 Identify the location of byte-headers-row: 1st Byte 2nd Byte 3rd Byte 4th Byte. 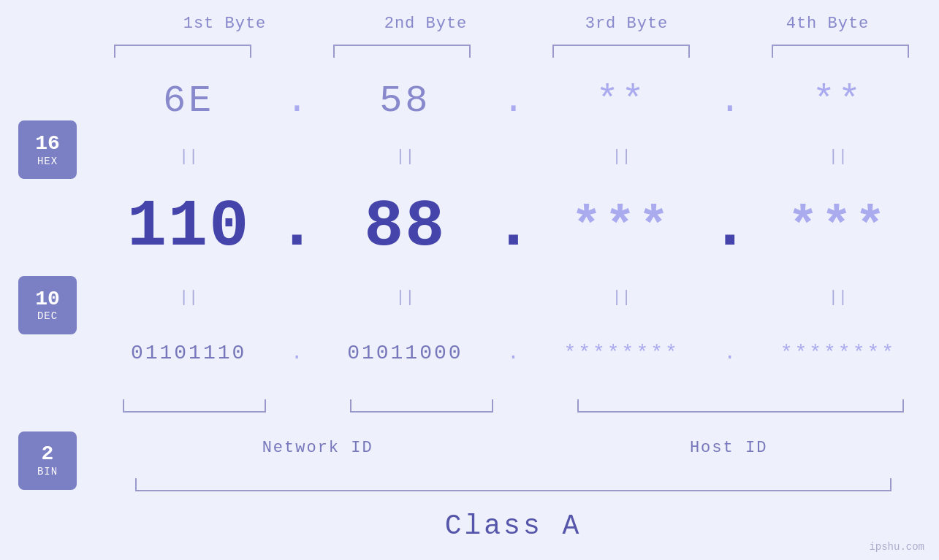
(526, 23).